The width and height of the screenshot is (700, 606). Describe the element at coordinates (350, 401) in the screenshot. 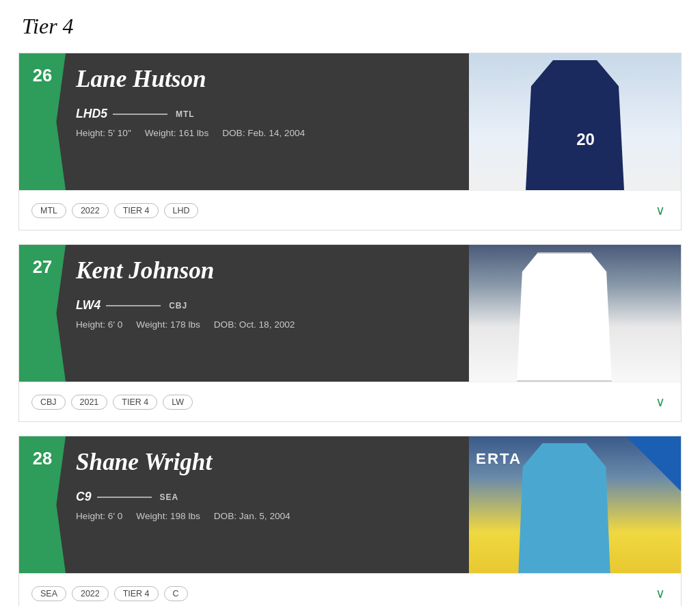

I see `player-card-bottom-1: CBJ2021TIER 4LW ∨` at that location.